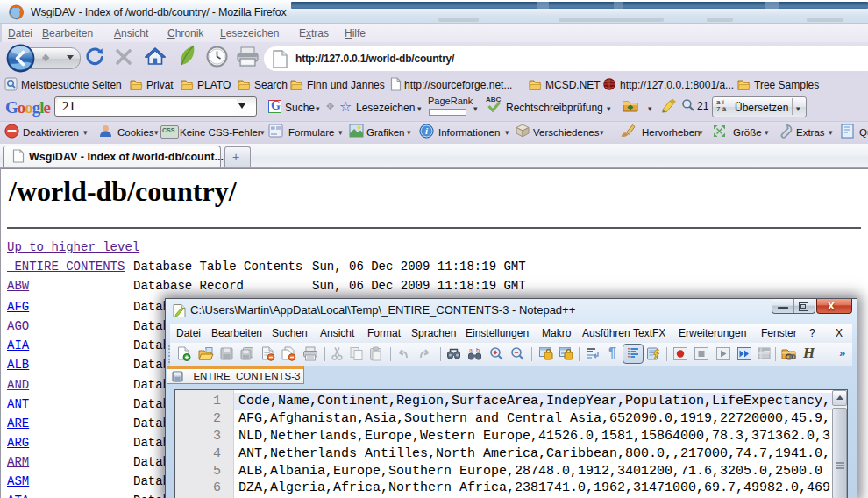  I want to click on svg-text: a, so click(471, 351).